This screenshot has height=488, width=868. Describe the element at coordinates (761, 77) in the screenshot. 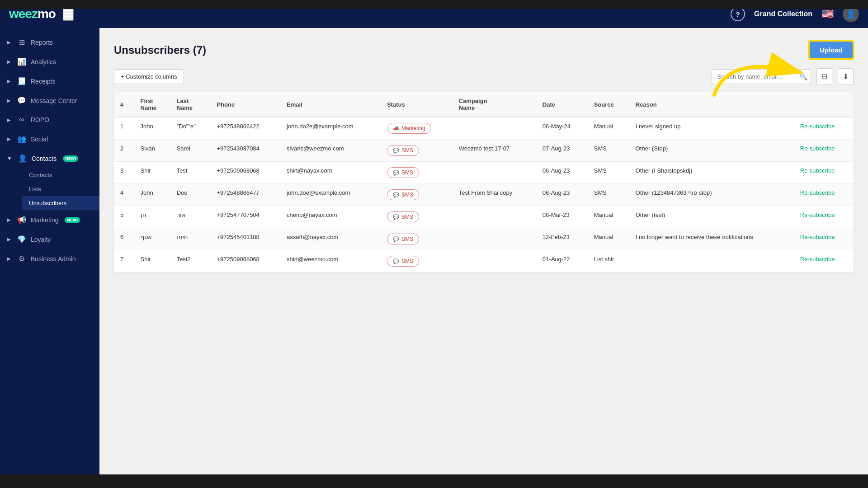

I see `search-input` at that location.